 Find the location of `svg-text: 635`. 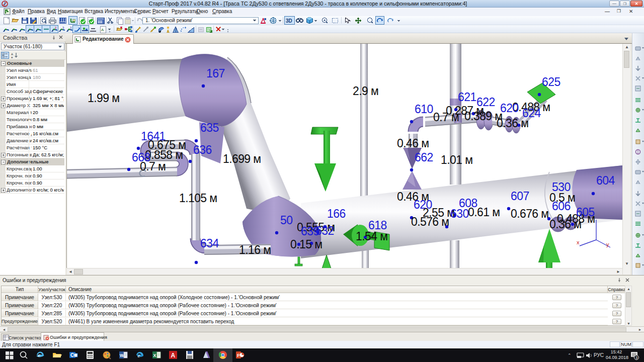

svg-text: 635 is located at coordinates (209, 128).